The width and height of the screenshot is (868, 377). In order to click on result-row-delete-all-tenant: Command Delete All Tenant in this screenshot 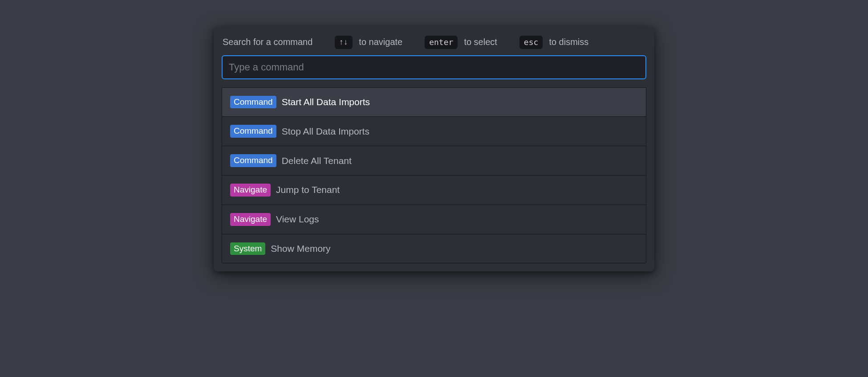, I will do `click(434, 161)`.